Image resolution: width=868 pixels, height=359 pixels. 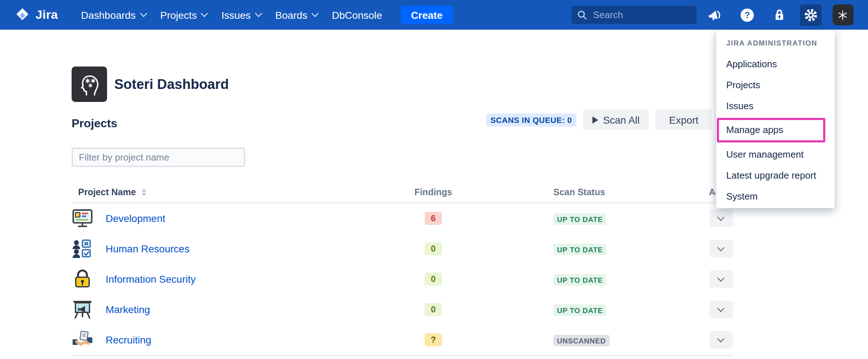 I want to click on projects-toolbar: SCANS IN QUEUE: 0 Scan All Export, so click(x=599, y=120).